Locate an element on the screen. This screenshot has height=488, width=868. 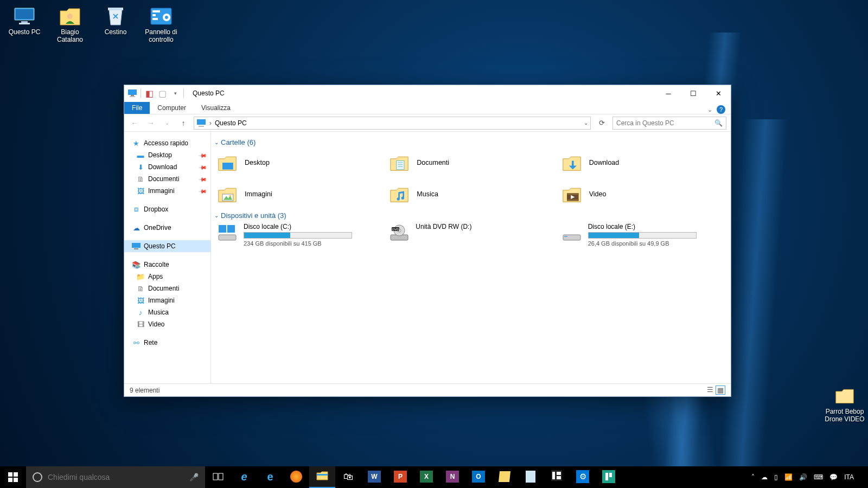
nav-documents: 🗎Documenti📌 is located at coordinates (167, 179).